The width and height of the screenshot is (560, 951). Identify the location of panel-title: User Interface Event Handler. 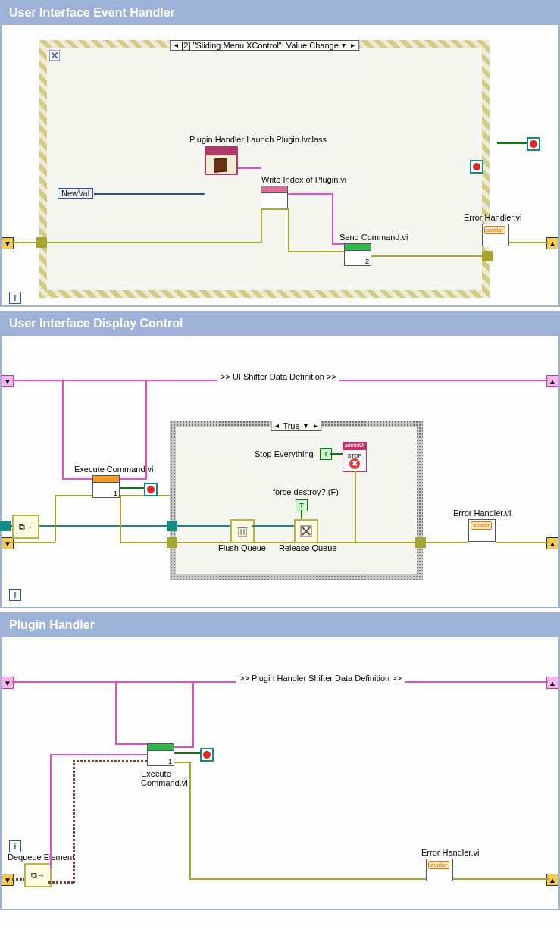
(280, 14).